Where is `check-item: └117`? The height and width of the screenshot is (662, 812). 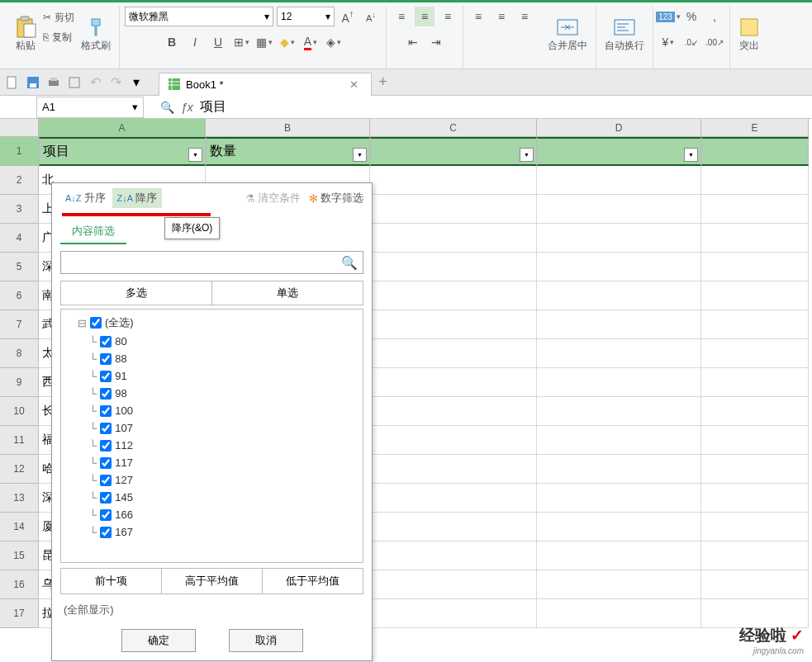 check-item: └117 is located at coordinates (211, 462).